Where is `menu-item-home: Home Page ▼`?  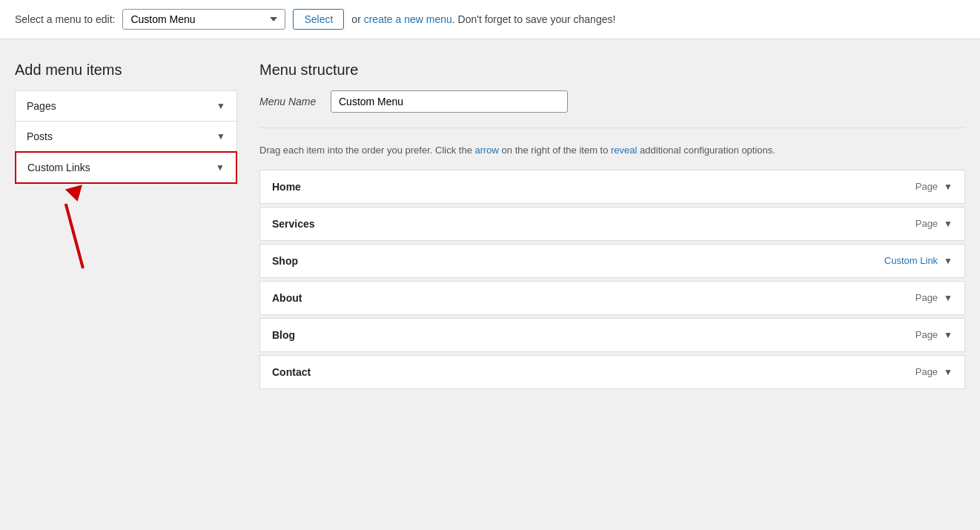 menu-item-home: Home Page ▼ is located at coordinates (612, 187).